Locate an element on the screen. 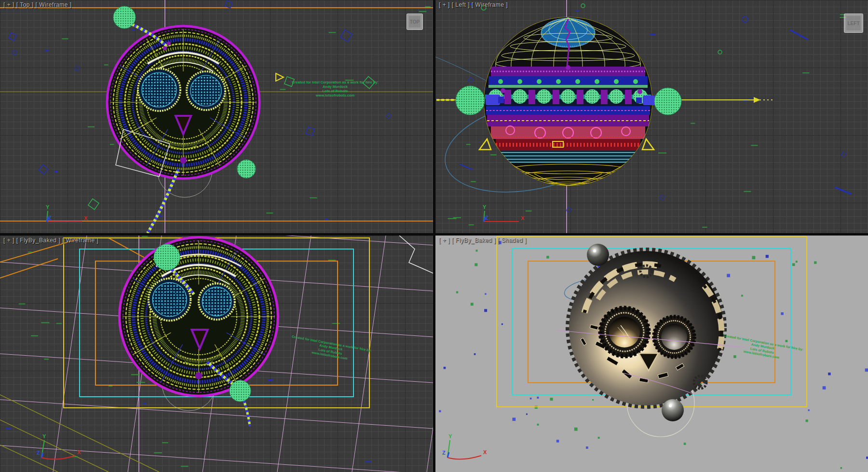 This screenshot has height=472, width=868. viewport-label: [ + ] [ FlyBy_Baked ] [ Shaded ] is located at coordinates (483, 240).